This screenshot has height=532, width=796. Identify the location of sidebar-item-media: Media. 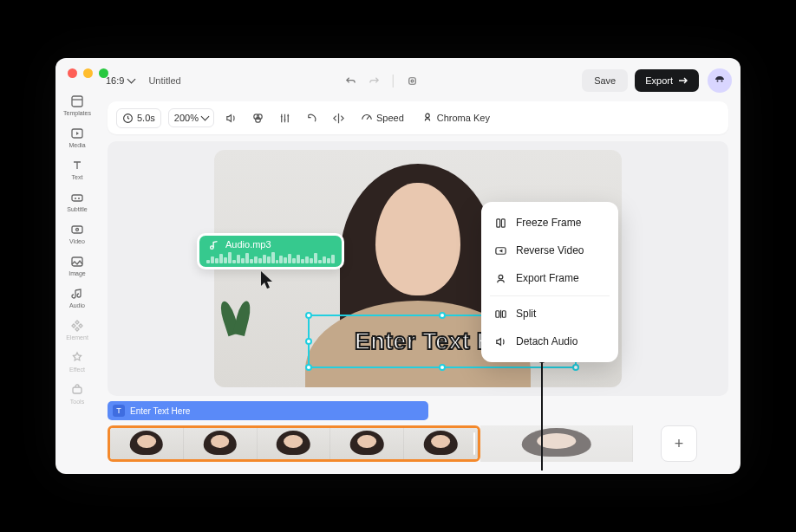
(76, 137).